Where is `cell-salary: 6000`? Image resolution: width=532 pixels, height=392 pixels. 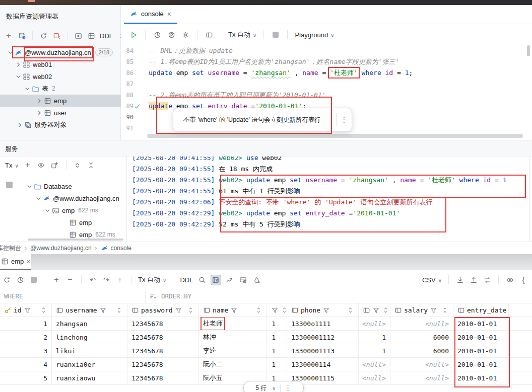
cell-salary: 6000 is located at coordinates (422, 351).